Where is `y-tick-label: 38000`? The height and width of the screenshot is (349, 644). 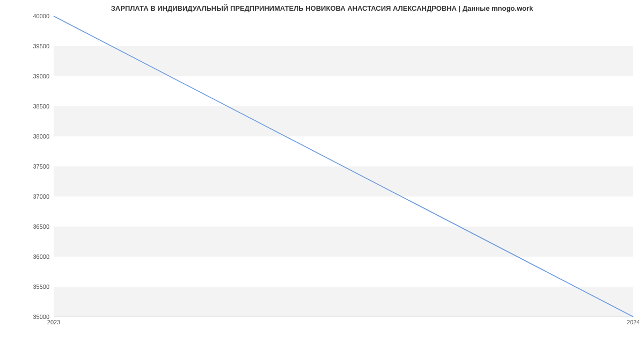 y-tick-label: 38000 is located at coordinates (36, 136).